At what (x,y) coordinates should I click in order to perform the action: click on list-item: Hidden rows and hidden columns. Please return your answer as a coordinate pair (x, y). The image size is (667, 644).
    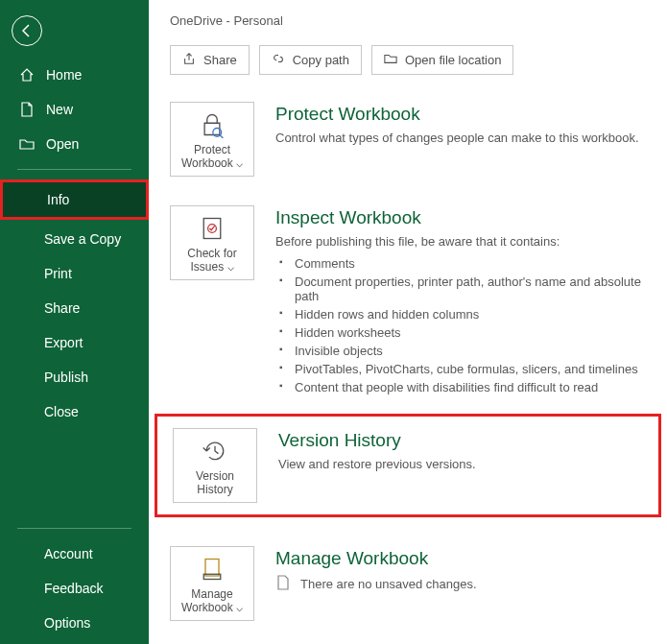
    Looking at the image, I should click on (461, 315).